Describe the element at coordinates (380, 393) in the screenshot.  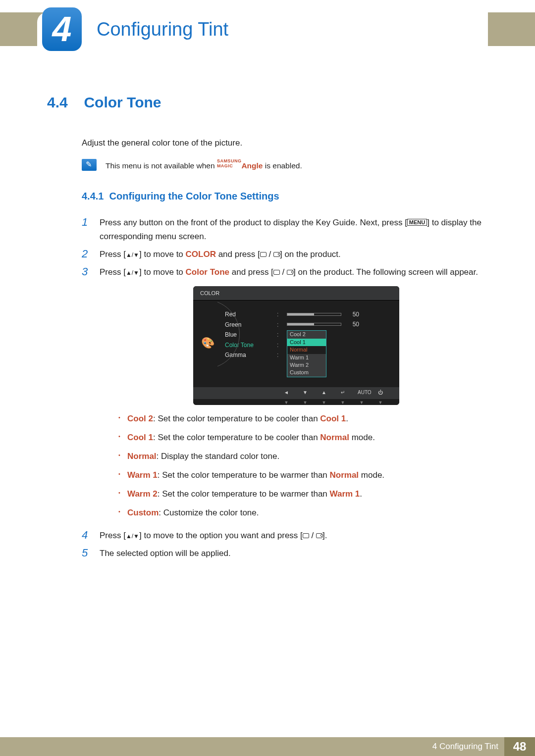
I see `nav-power-icon: ⏻` at that location.